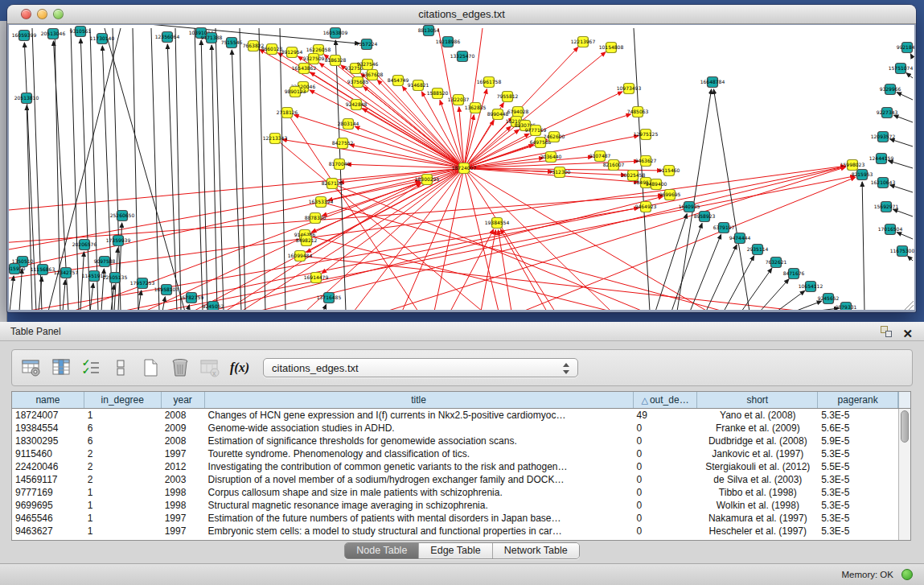 This screenshot has height=585, width=924. What do you see at coordinates (333, 183) in the screenshot?
I see `graph-node: 8267130` at bounding box center [333, 183].